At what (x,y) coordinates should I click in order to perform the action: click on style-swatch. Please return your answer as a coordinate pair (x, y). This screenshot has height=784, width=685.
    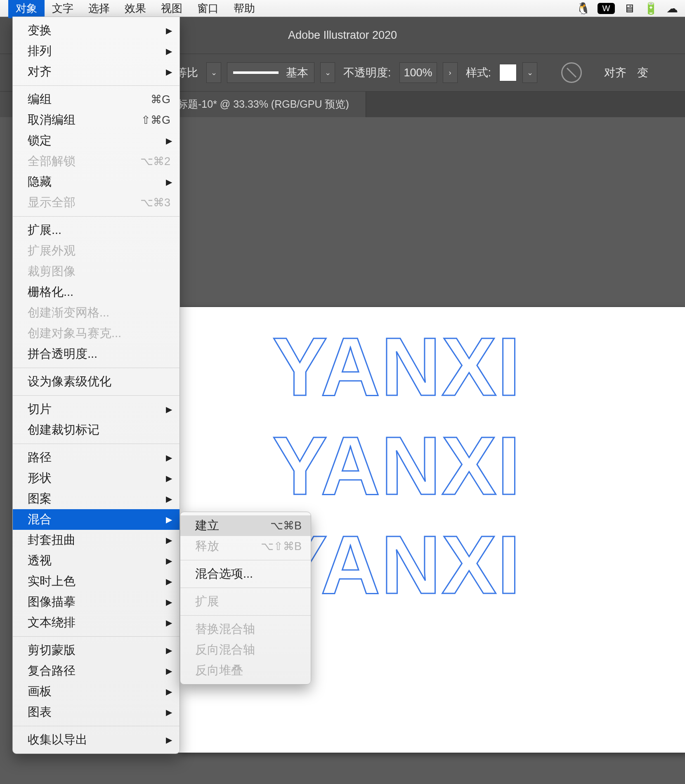
    Looking at the image, I should click on (508, 73).